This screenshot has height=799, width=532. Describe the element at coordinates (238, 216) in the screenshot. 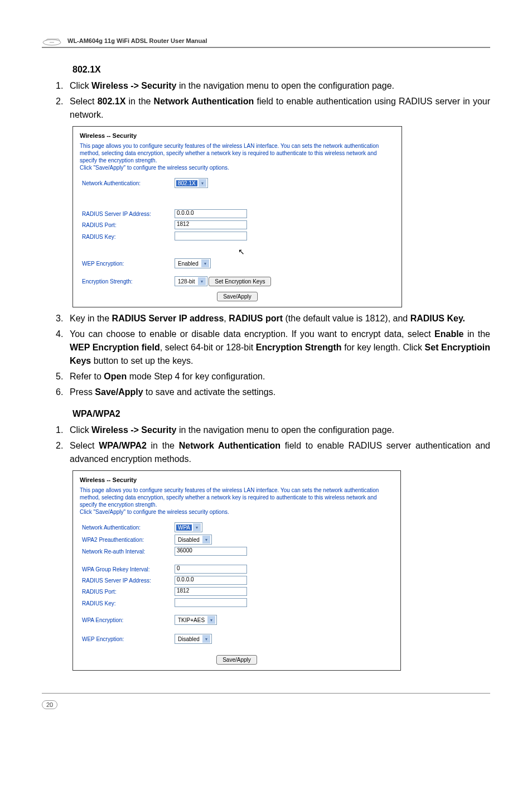

I see `screenshot-8021x: Wireless -- Security This page allows yo…` at that location.